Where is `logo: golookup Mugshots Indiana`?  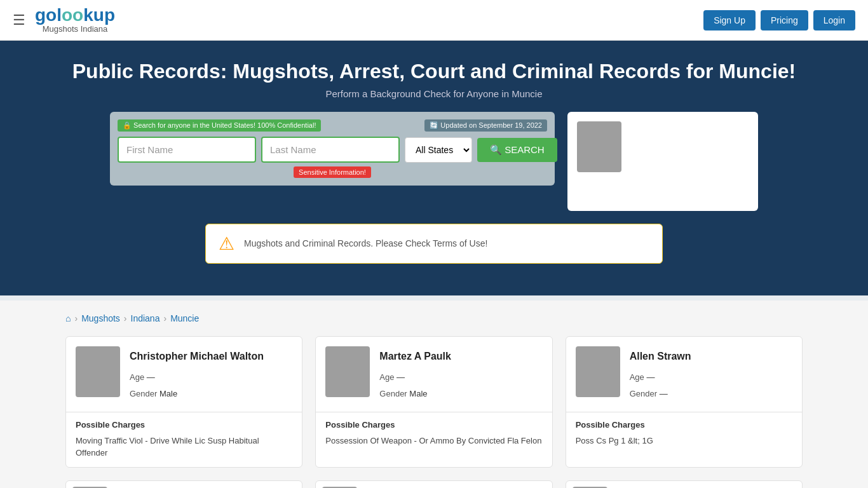 logo: golookup Mugshots Indiana is located at coordinates (75, 20).